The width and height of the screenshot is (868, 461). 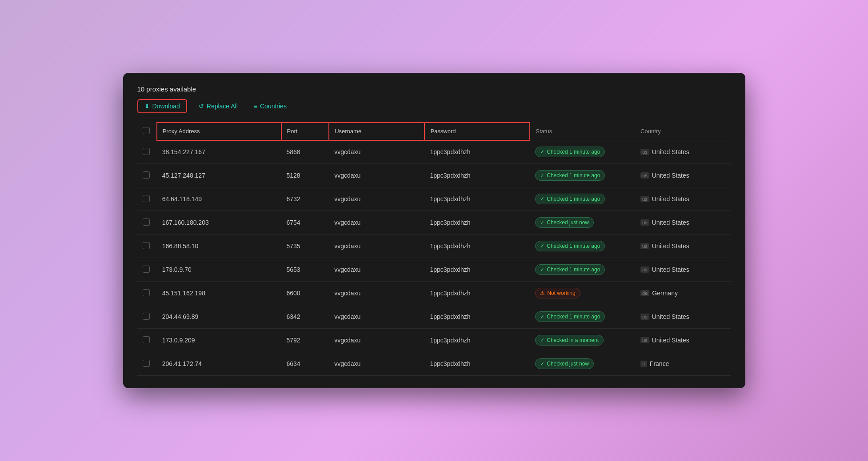 I want to click on row-port: 5868, so click(x=305, y=152).